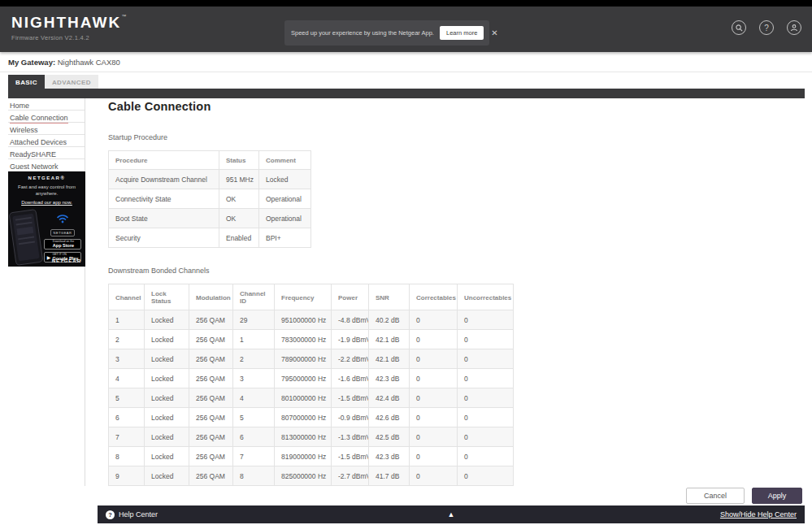 This screenshot has width=812, height=525. What do you see at coordinates (46, 128) in the screenshot?
I see `sidebar-item-wireless: Wireless` at bounding box center [46, 128].